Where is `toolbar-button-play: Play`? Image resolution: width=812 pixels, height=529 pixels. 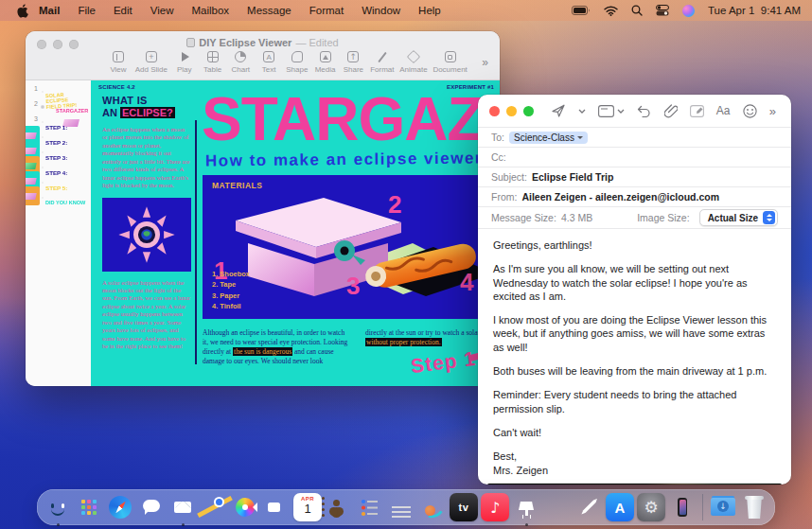 toolbar-button-play: Play is located at coordinates (185, 62).